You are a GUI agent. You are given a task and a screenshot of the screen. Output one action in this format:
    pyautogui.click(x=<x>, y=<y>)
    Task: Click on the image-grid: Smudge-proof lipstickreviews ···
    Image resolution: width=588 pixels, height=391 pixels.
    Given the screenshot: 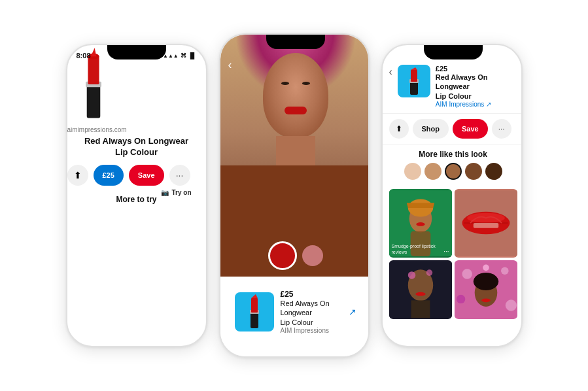 What is the action you would take?
    pyautogui.click(x=453, y=254)
    